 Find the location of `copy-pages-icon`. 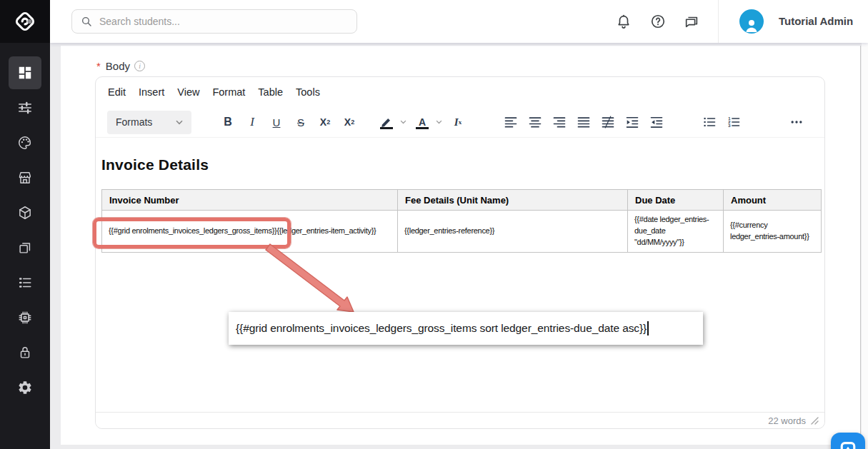

copy-pages-icon is located at coordinates (25, 248).